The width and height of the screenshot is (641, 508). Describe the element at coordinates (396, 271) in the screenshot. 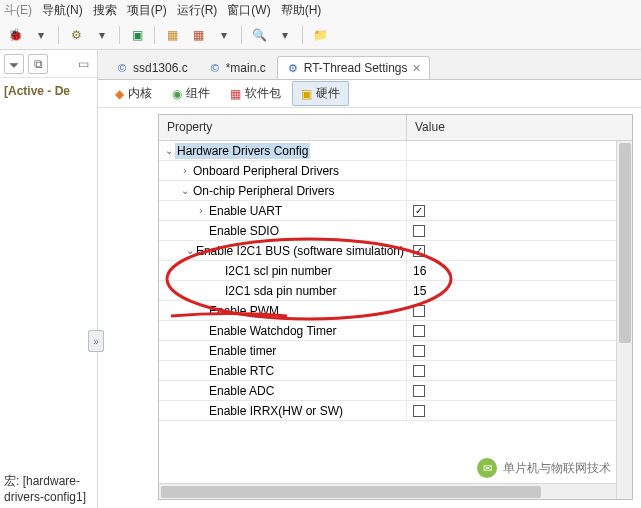

I see `property-row: I2C1 scl pin number16` at that location.